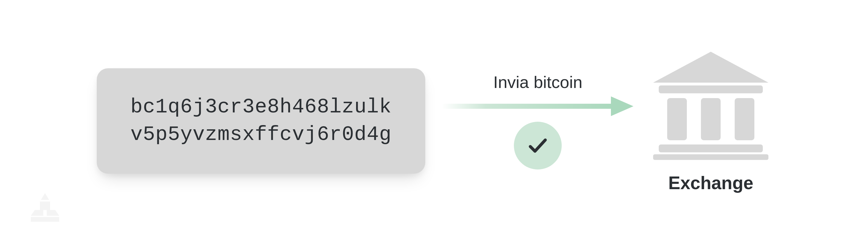 The width and height of the screenshot is (868, 242). Describe the element at coordinates (538, 121) in the screenshot. I see `send-action-block: Invia bitcoin` at that location.